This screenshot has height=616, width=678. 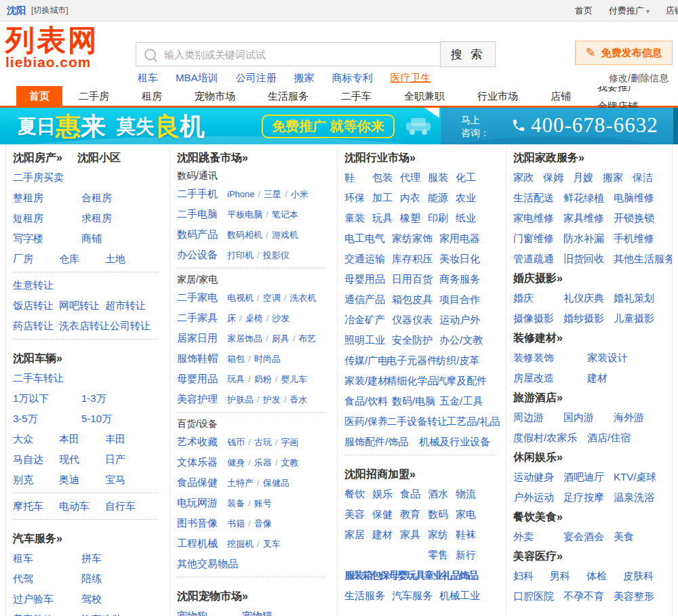 What do you see at coordinates (148, 79) in the screenshot?
I see `hot-link: 租车` at bounding box center [148, 79].